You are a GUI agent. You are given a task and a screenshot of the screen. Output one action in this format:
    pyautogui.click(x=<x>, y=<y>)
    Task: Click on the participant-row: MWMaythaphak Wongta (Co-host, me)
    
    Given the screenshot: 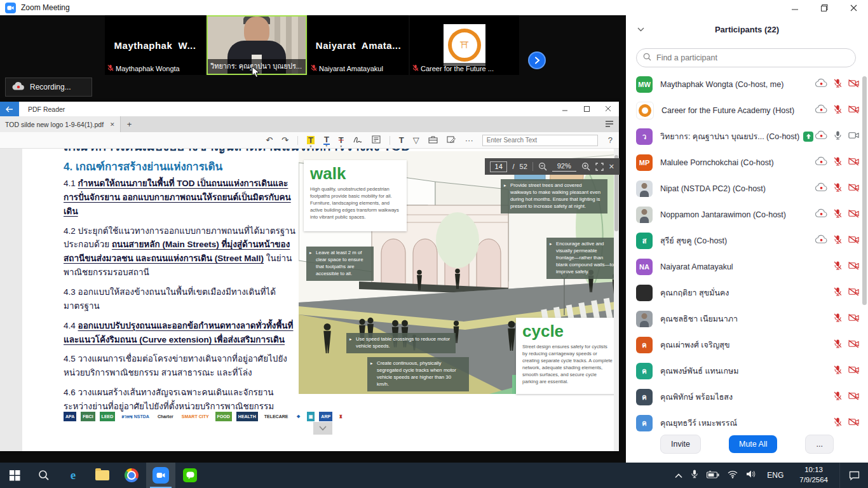 What is the action you would take?
    pyautogui.click(x=747, y=84)
    